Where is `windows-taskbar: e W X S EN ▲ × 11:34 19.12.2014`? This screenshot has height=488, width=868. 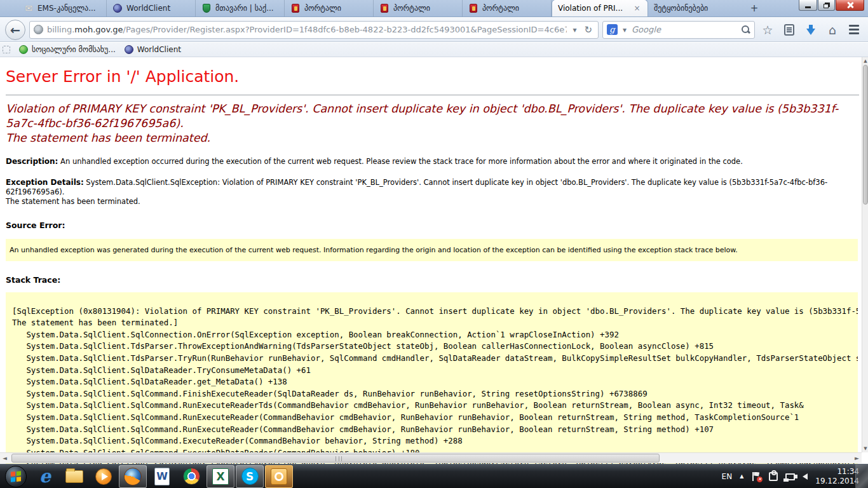
windows-taskbar: e W X S EN ▲ × 11:34 19.12.2014 is located at coordinates (434, 476).